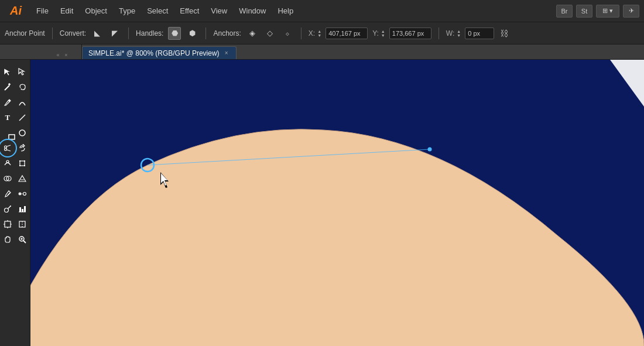 The height and width of the screenshot is (346, 644). Describe the element at coordinates (504, 33) in the screenshot. I see `chain-link-icon: ⛓` at that location.